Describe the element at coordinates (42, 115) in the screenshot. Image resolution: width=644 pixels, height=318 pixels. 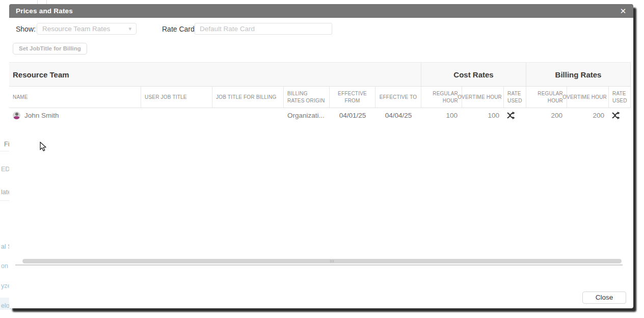
I see `user-name: John Smith` at that location.